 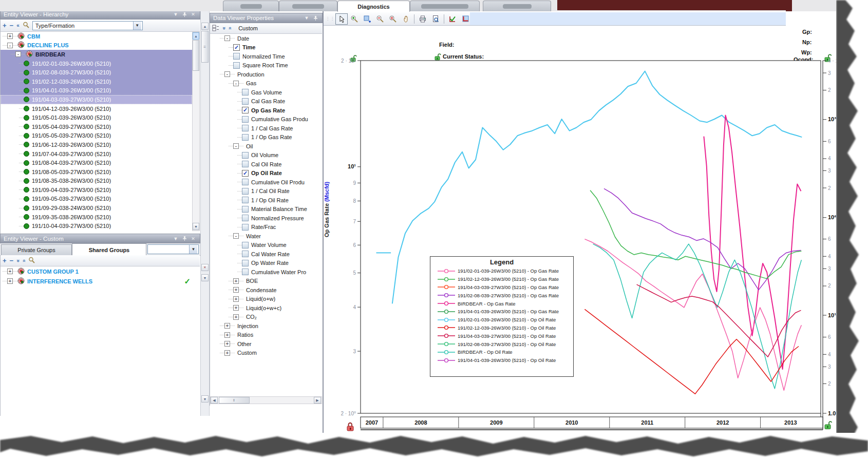 I want to click on well-item: 191/09-04-039-27W3/00 (5210), so click(x=97, y=190).